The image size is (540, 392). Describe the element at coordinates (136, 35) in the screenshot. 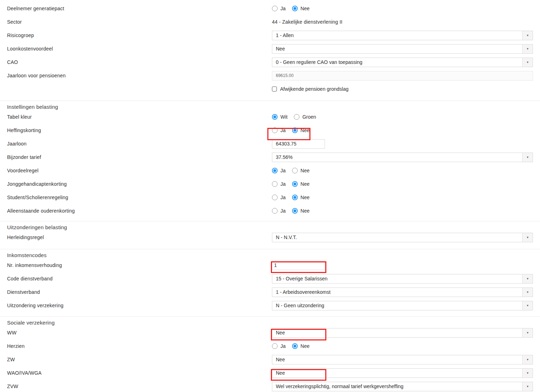

I see `field-label: Risicogroep` at that location.